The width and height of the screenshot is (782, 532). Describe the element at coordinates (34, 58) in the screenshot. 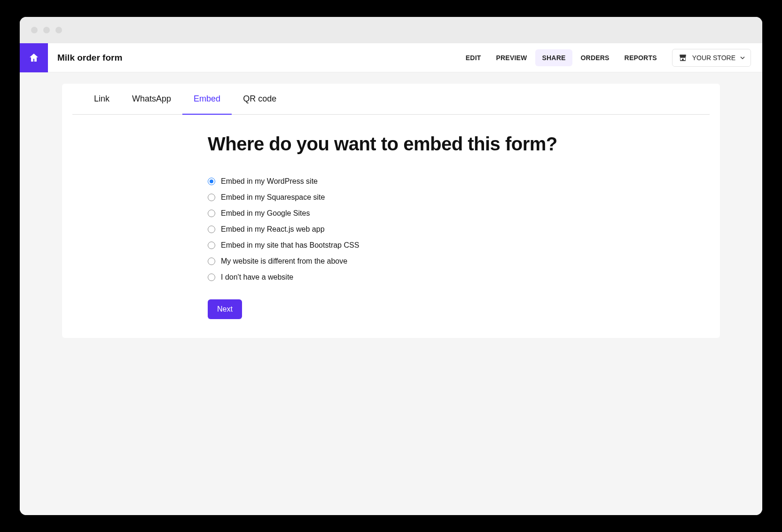

I see `home-icon` at that location.